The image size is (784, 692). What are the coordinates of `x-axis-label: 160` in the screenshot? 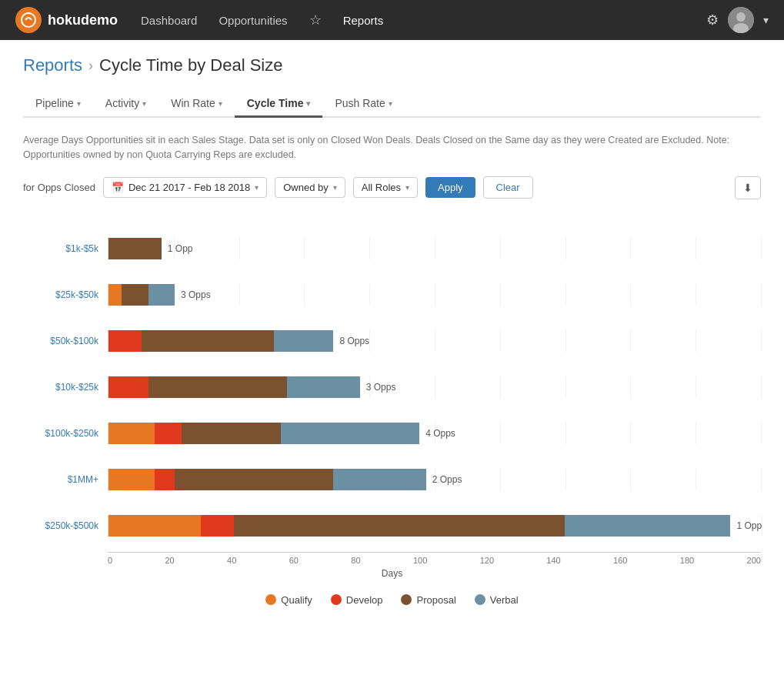 It's located at (620, 560).